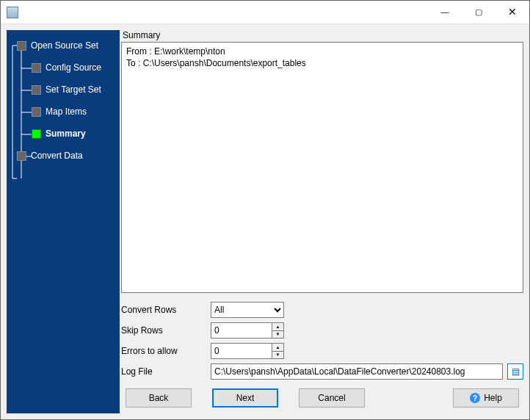 The image size is (530, 420). What do you see at coordinates (512, 12) in the screenshot?
I see `close-button: ✕` at bounding box center [512, 12].